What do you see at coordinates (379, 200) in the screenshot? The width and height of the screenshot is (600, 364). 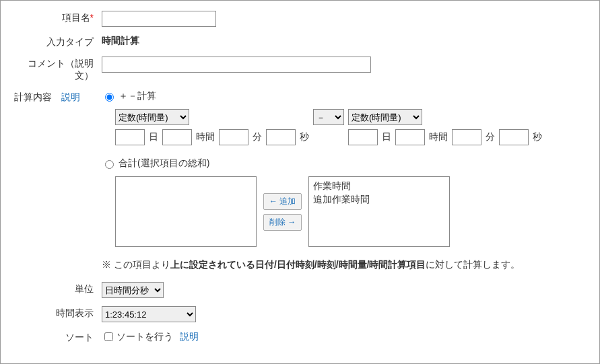 I see `list-item: 追加作業時間` at bounding box center [379, 200].